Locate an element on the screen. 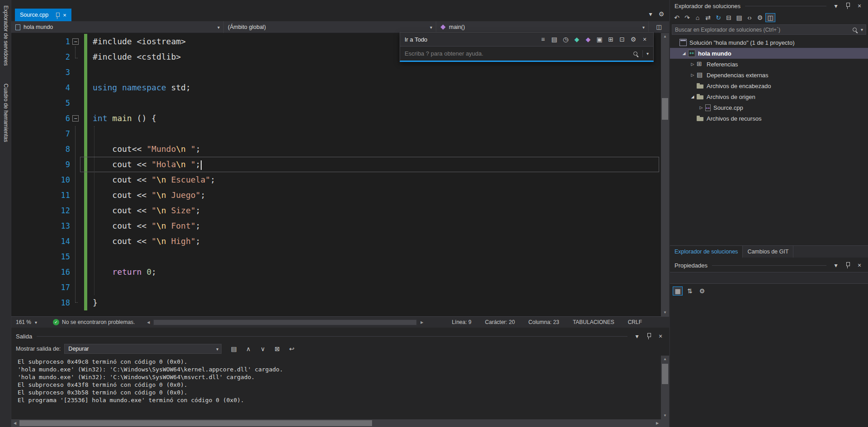 The width and height of the screenshot is (868, 427). bottom-tab: Explorador de soluciones is located at coordinates (706, 252).